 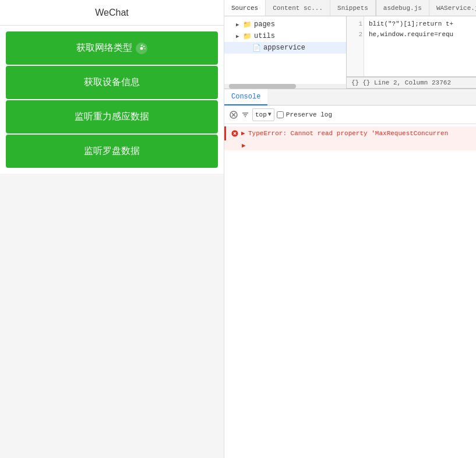 I want to click on folder-icon-utils: 📁, so click(x=247, y=36).